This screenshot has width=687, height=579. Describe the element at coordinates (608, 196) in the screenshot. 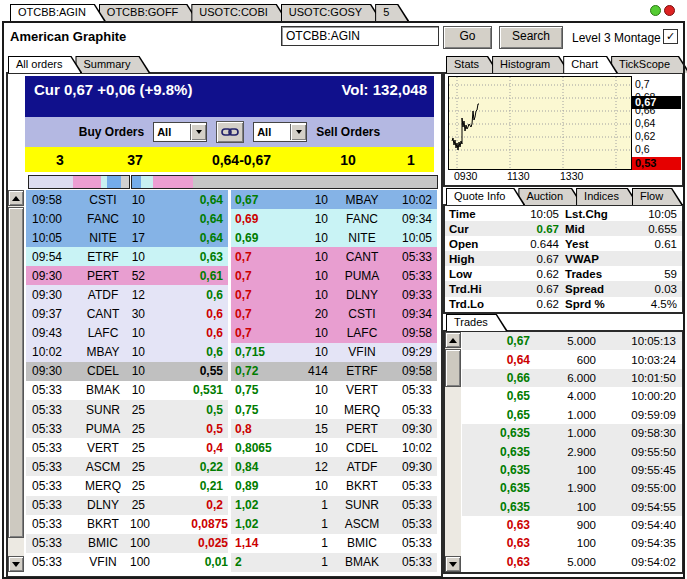

I see `tab-indices: Indices` at that location.